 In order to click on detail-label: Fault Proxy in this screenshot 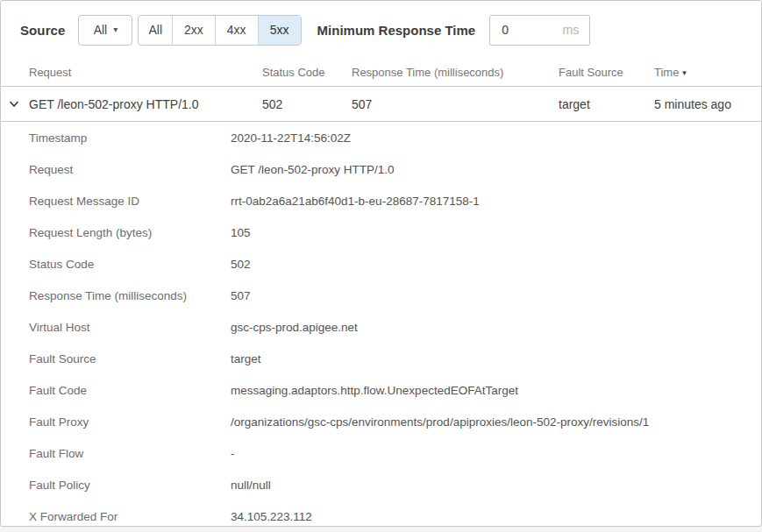, I will do `click(130, 422)`.